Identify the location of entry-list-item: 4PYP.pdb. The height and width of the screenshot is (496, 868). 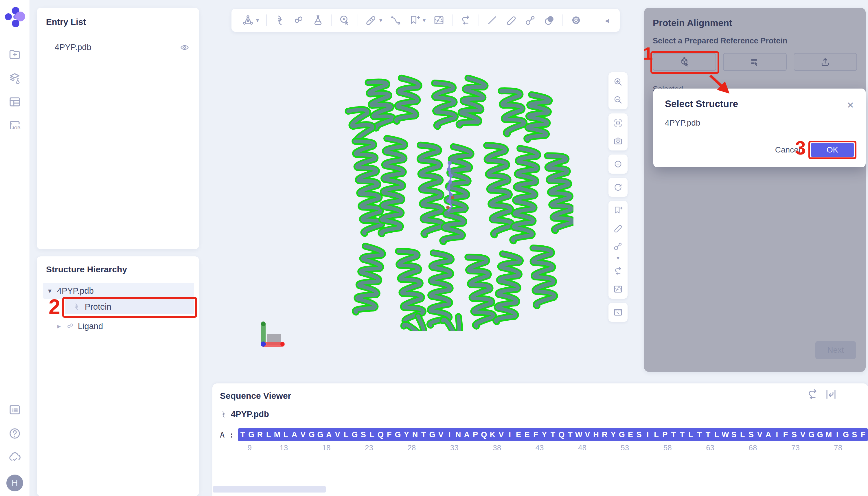
(118, 47).